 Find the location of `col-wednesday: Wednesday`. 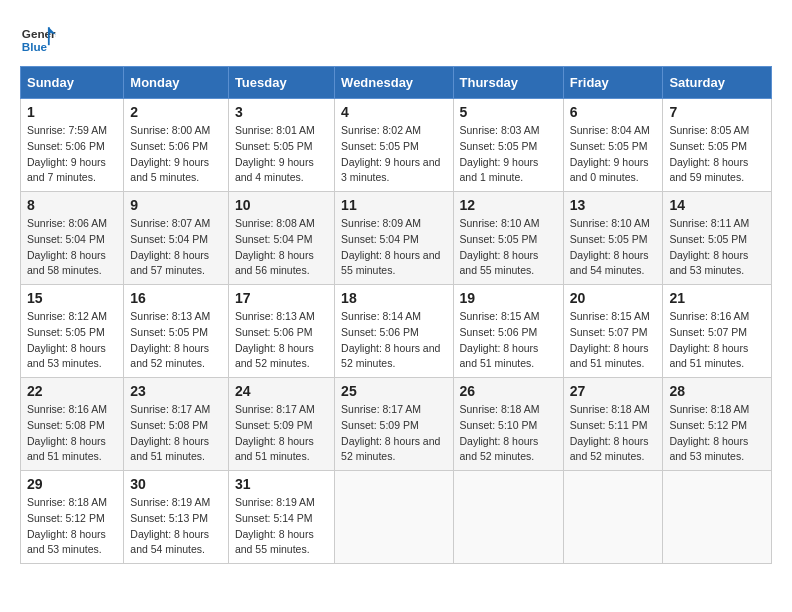

col-wednesday: Wednesday is located at coordinates (394, 83).